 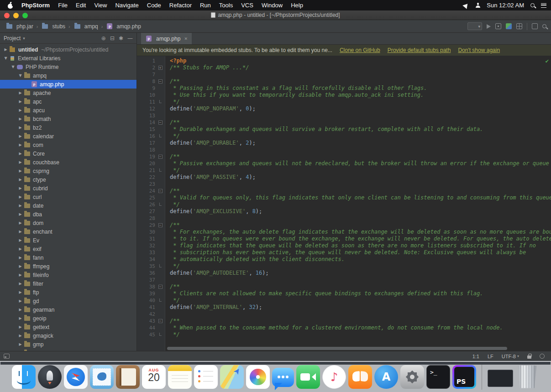 What do you see at coordinates (205, 5) in the screenshot?
I see `menu-item-run: Run` at bounding box center [205, 5].